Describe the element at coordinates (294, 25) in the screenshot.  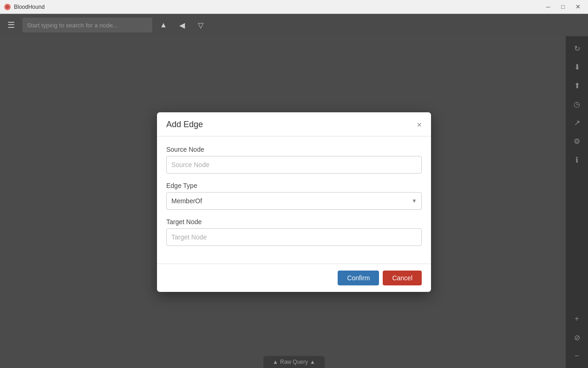
I see `toolbar: ☰ ▲ ◀ ▽` at that location.